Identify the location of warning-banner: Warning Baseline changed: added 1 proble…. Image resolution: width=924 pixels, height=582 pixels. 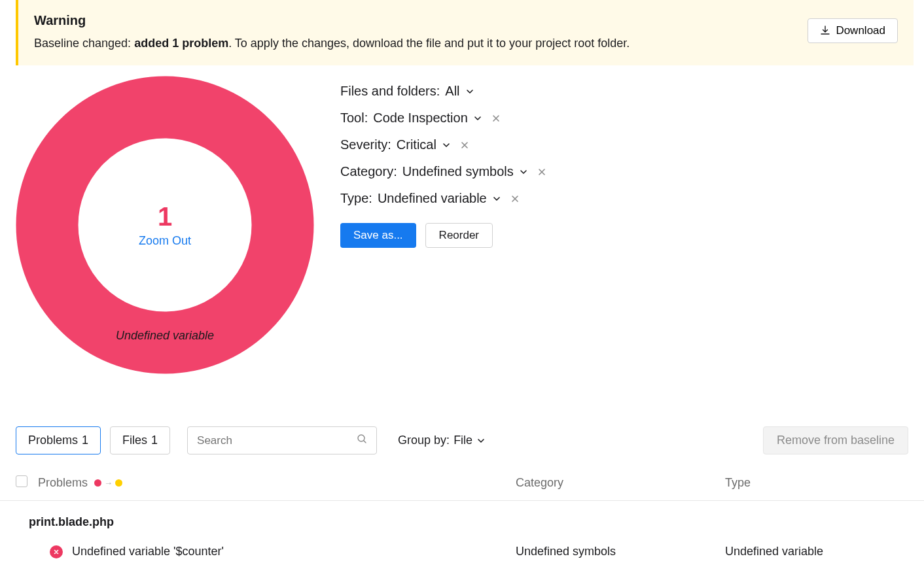
(465, 33).